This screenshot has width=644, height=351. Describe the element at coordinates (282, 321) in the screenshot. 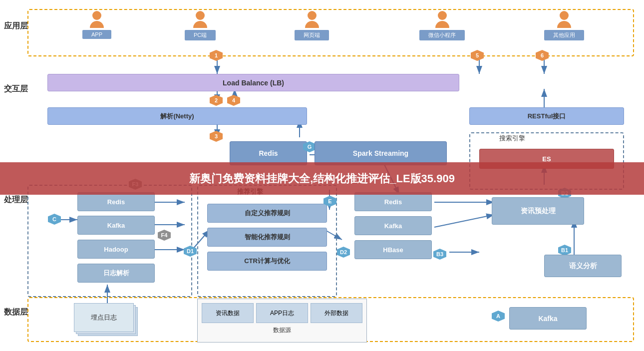

I see `datasource-box: 资讯数据 APP日志 外部数据 数据源` at that location.